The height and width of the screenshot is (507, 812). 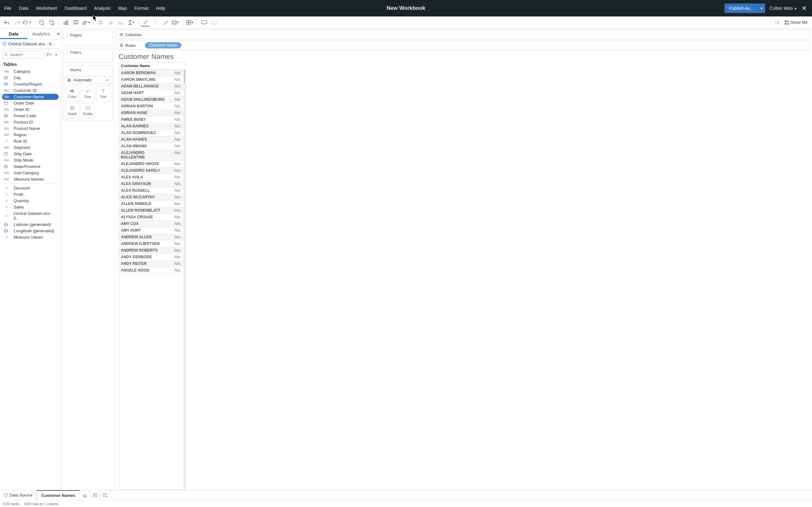 What do you see at coordinates (151, 197) in the screenshot?
I see `table-row: ALICE MCCARTHYAbc` at bounding box center [151, 197].